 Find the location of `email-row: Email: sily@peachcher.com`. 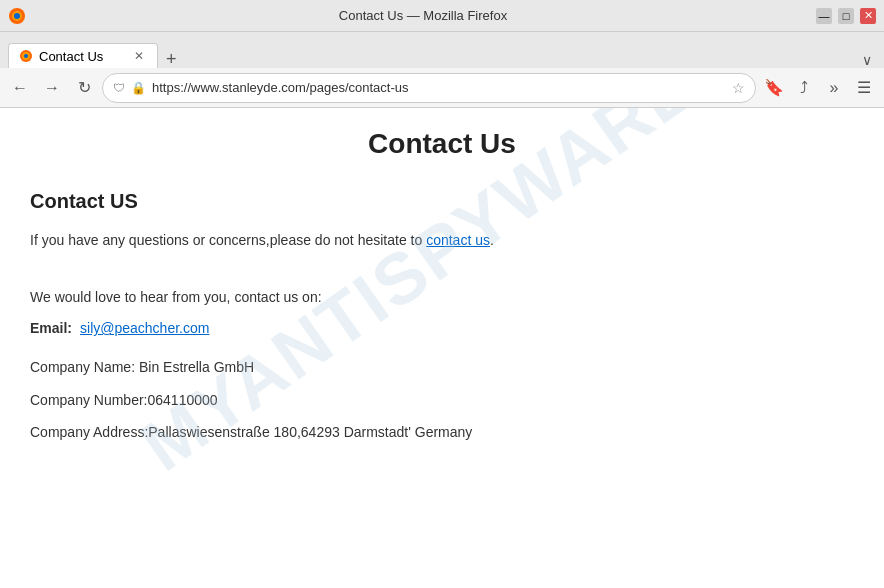

email-row: Email: sily@peachcher.com is located at coordinates (442, 328).